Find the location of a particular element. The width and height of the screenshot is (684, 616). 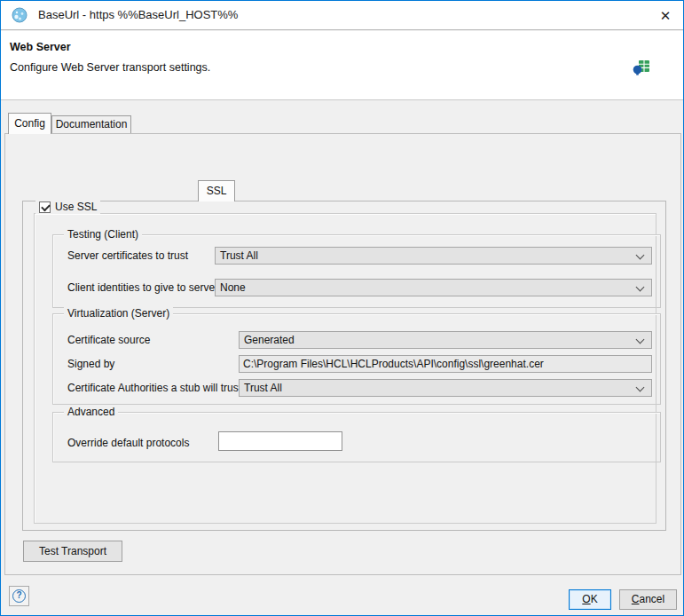

override-protocols-input is located at coordinates (280, 441).